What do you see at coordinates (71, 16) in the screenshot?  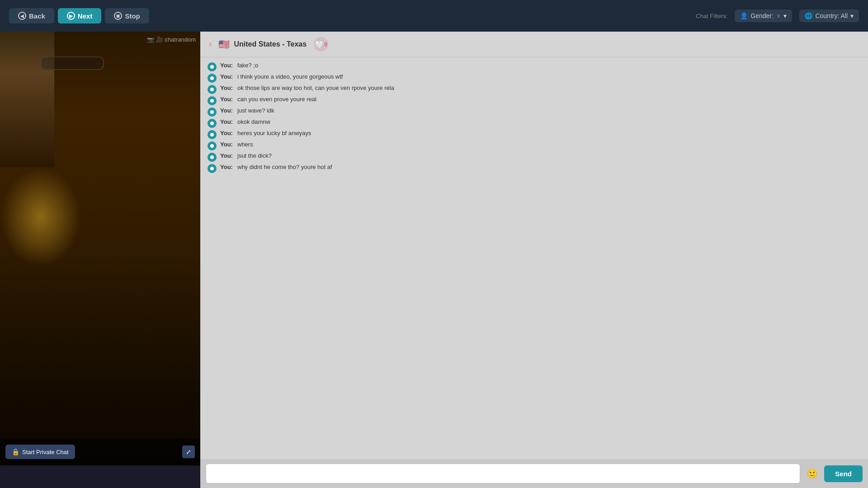 I see `next-icon: ▶` at bounding box center [71, 16].